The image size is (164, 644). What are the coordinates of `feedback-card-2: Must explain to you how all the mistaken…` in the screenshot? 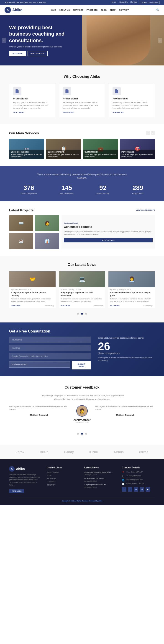 It's located at (125, 416).